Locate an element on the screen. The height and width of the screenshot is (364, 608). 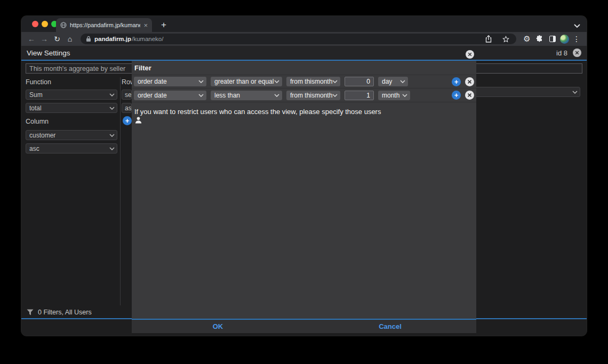
page-close-icon is located at coordinates (577, 53).